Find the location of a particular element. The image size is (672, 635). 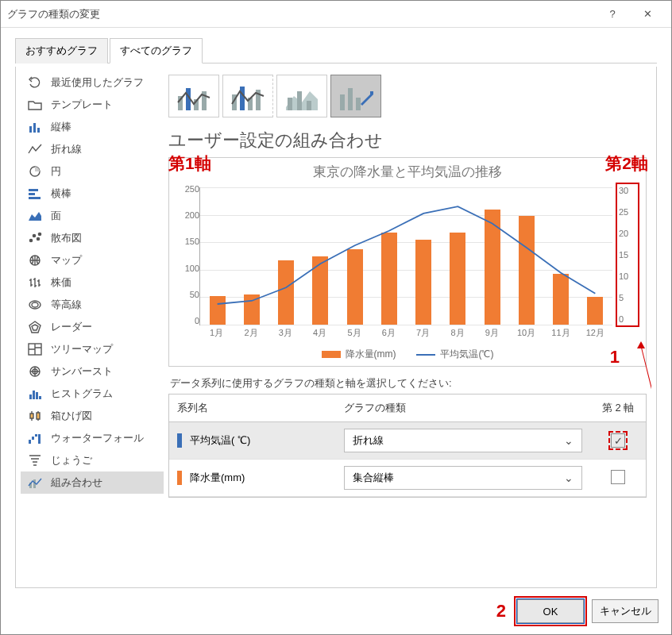

sunburst-icon is located at coordinates (35, 371).